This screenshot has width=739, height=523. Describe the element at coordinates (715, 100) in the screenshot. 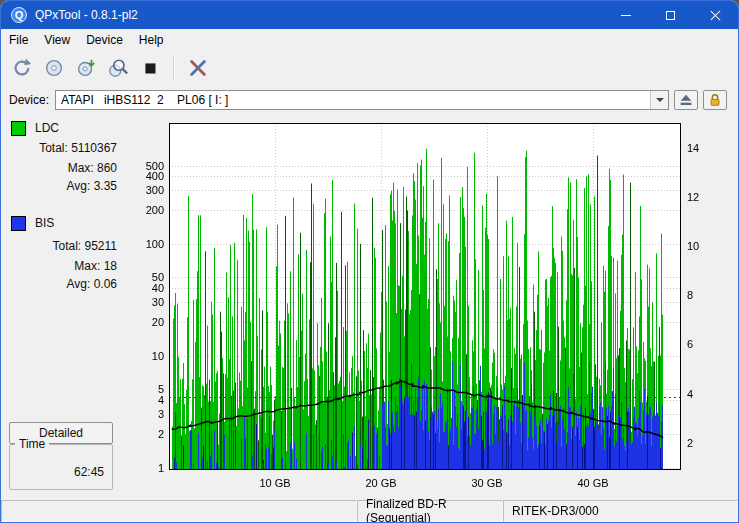

I see `lock-icon` at that location.